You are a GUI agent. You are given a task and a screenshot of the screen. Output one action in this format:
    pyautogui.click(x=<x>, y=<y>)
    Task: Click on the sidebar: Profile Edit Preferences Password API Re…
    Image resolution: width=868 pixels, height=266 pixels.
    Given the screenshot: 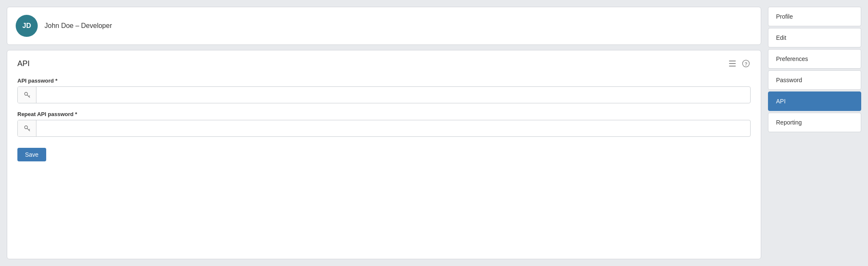 What is the action you would take?
    pyautogui.click(x=815, y=133)
    